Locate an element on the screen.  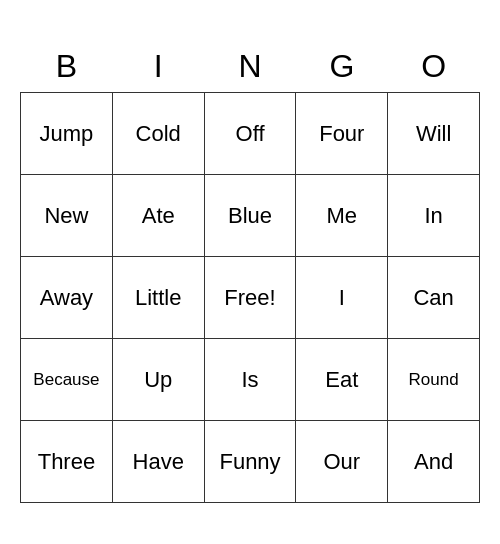
table-cell: Will is located at coordinates (434, 134).